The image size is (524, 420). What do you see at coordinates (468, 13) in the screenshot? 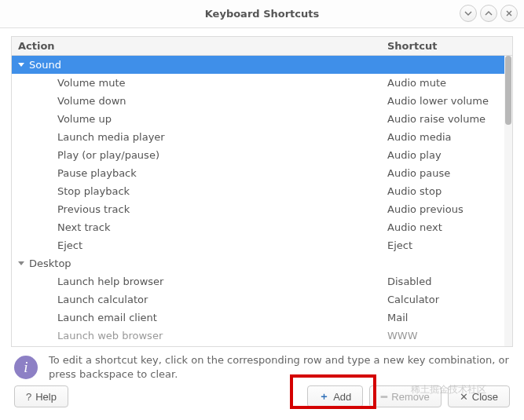
I see `minimize-button` at bounding box center [468, 13].